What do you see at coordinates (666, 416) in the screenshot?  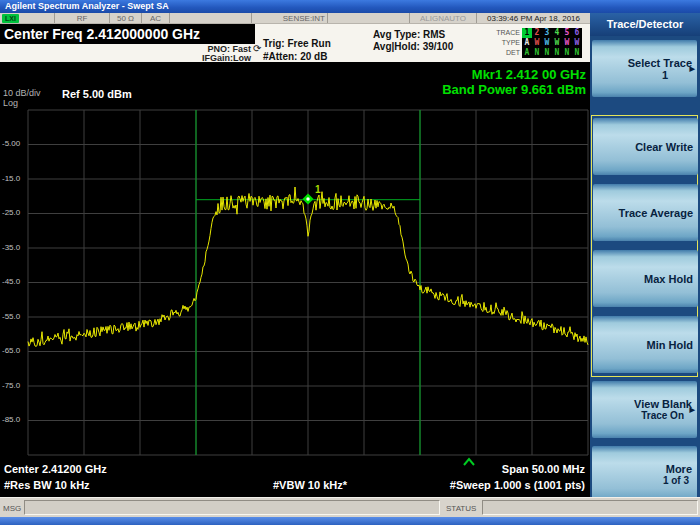 I see `softkey-sublabel: Trace On` at bounding box center [666, 416].